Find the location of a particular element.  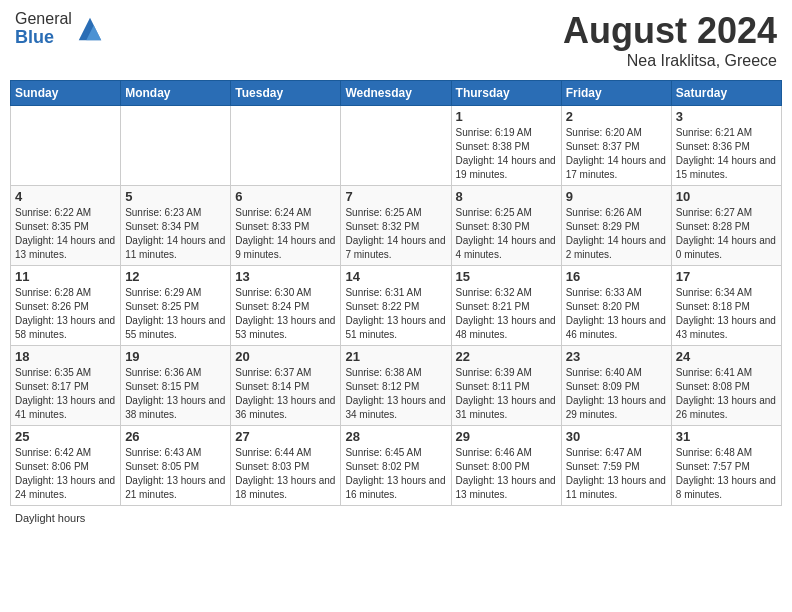

calendar-cell: 30Sunrise: 6:47 AMSunset: 7:59 PMDayligh… is located at coordinates (616, 466).